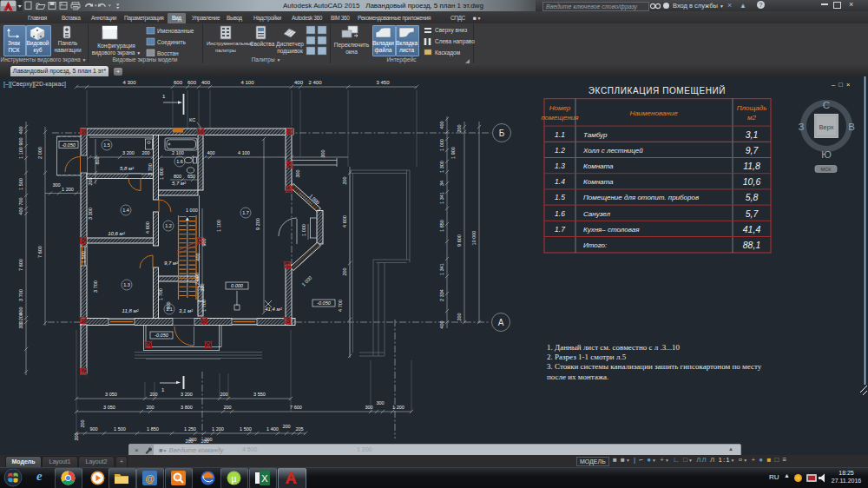 The image size is (868, 488). What do you see at coordinates (442, 167) in the screenshot?
I see `svg-text: 1 300` at bounding box center [442, 167].